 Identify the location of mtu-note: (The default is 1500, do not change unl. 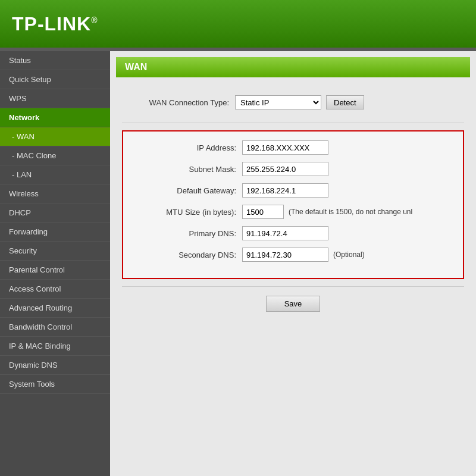
(350, 212).